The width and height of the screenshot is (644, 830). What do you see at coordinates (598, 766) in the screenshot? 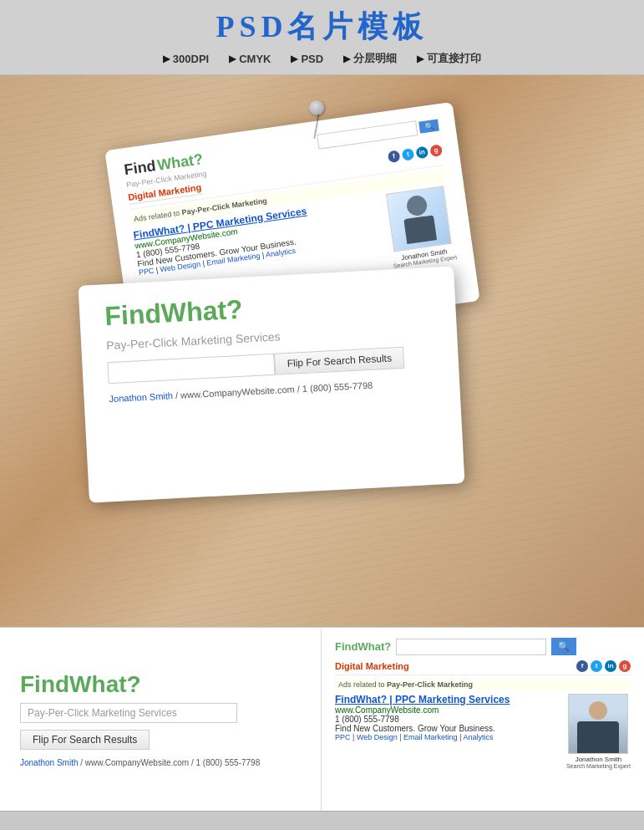
I see `right-person-title: Search Marketing Expert` at bounding box center [598, 766].